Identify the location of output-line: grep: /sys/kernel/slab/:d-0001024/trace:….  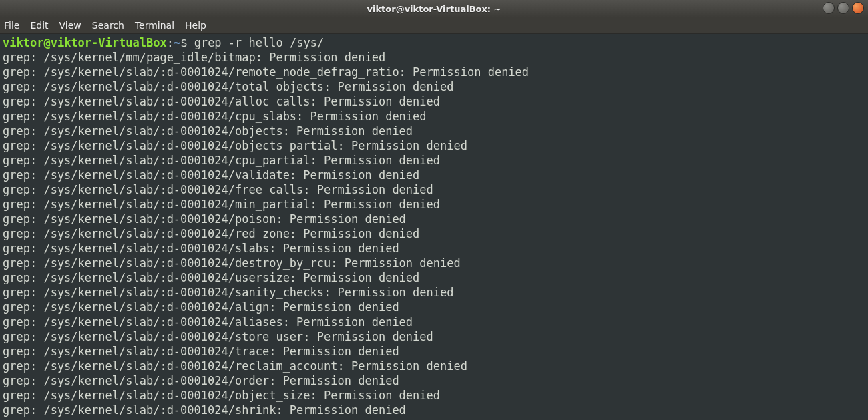
(434, 351).